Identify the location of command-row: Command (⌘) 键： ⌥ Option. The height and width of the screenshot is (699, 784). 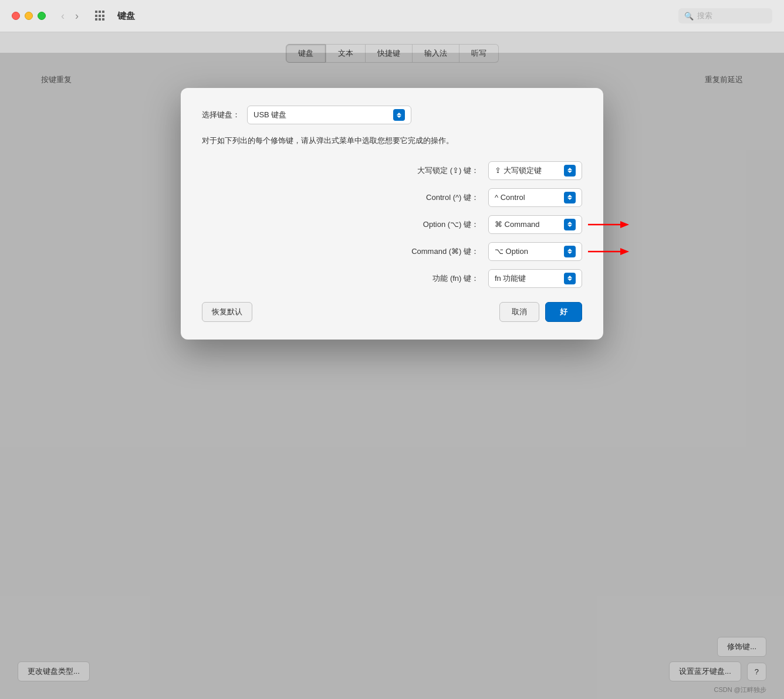
(392, 252).